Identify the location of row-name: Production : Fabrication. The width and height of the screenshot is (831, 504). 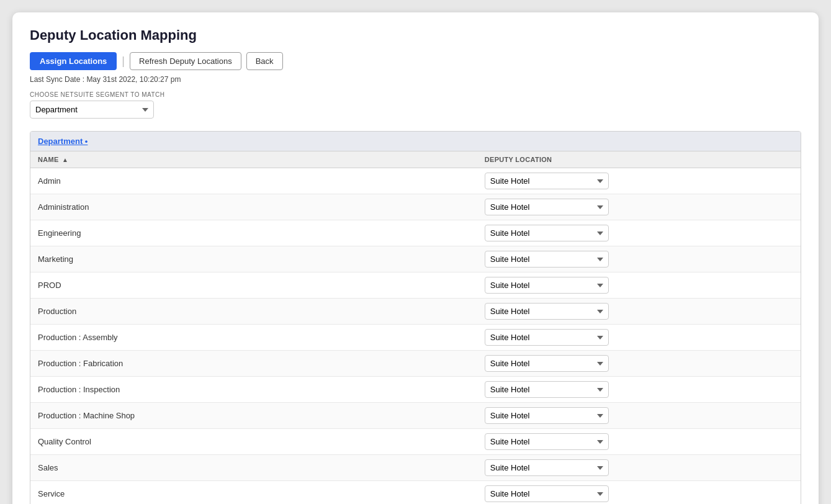
(254, 364).